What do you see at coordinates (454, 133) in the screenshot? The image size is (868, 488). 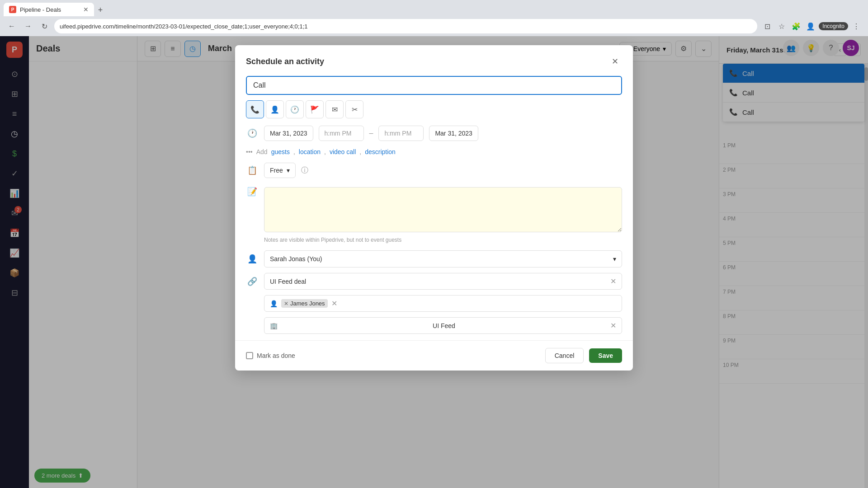 I see `end-date-input: Mar 31, 2023` at bounding box center [454, 133].